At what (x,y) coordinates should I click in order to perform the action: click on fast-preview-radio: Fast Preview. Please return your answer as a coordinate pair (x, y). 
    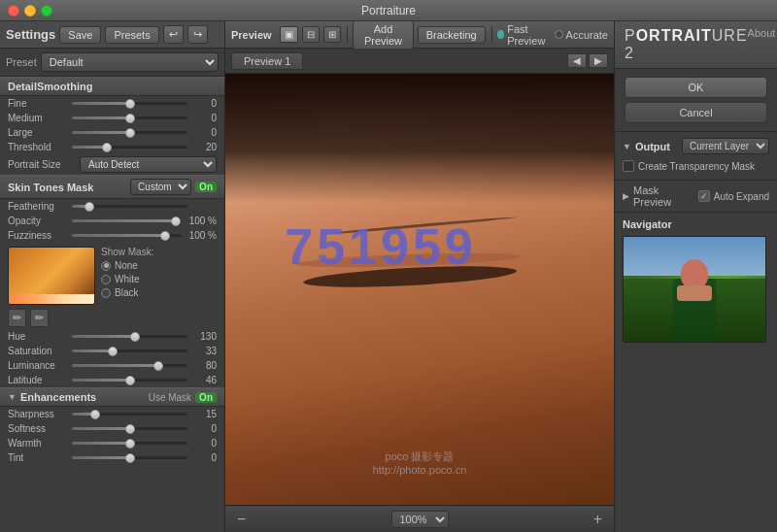
    Looking at the image, I should click on (524, 35).